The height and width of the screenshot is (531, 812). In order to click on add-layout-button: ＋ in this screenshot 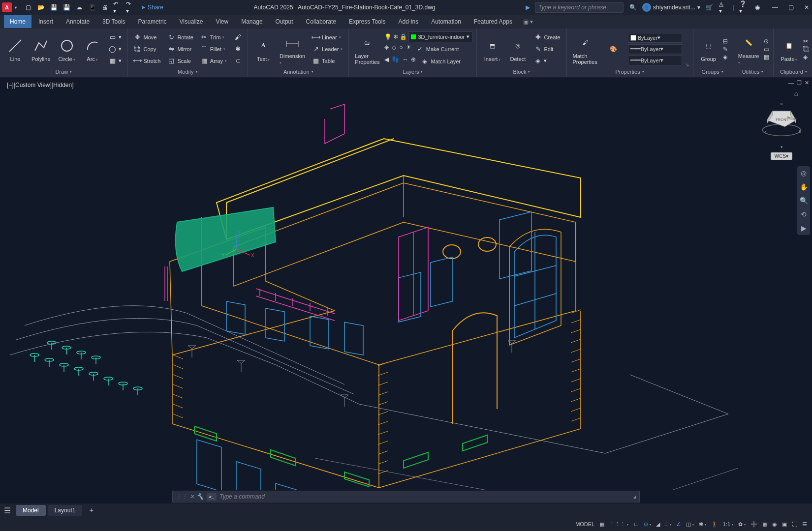, I will do `click(92, 510)`.